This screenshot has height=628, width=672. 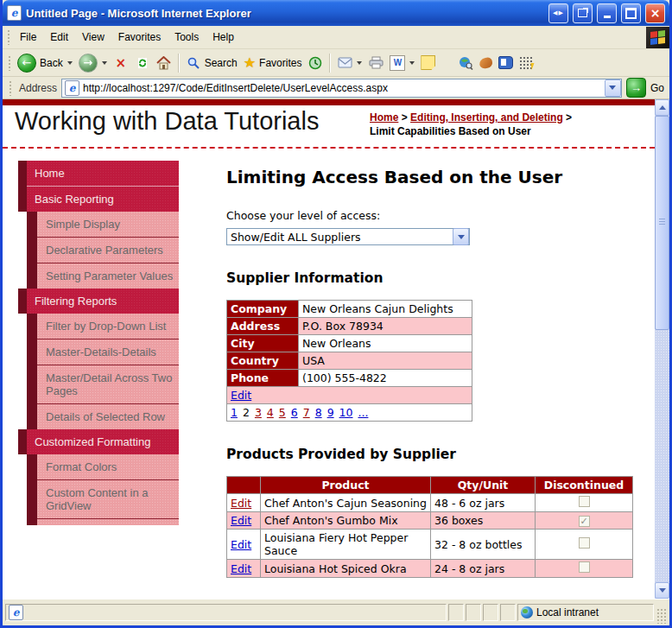 What do you see at coordinates (121, 63) in the screenshot?
I see `stop-icon: ×` at bounding box center [121, 63].